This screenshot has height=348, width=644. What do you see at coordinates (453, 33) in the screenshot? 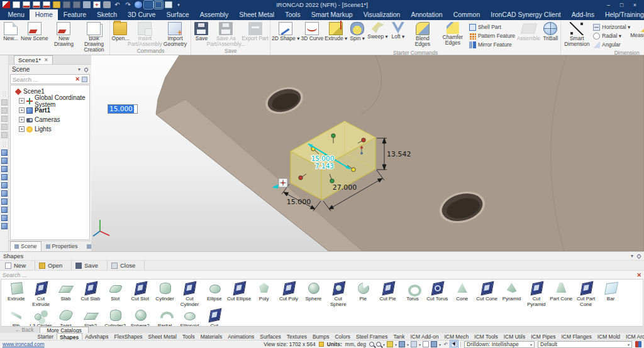
I see `chamfer-edges-button: Chamfer Edges` at bounding box center [453, 33].